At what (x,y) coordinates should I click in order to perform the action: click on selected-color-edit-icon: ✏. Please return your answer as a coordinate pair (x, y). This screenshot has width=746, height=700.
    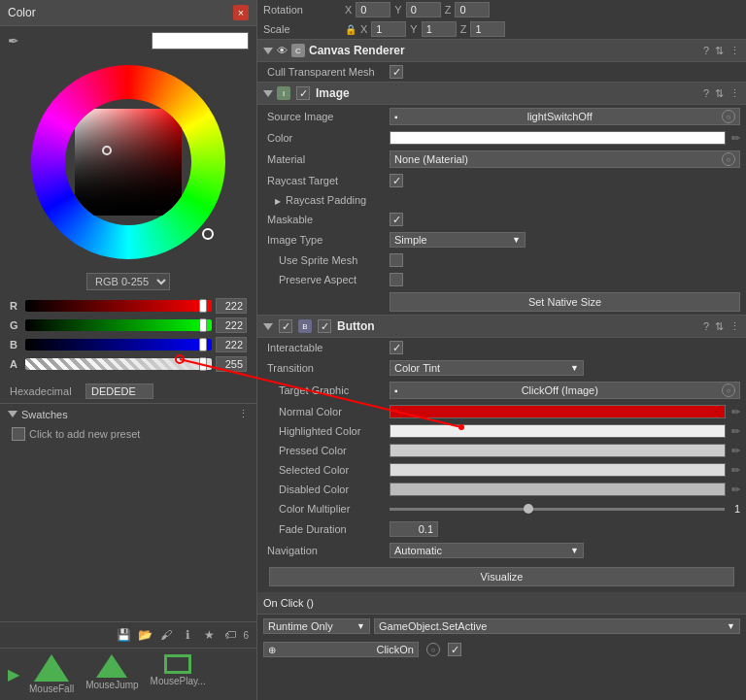
    Looking at the image, I should click on (736, 470).